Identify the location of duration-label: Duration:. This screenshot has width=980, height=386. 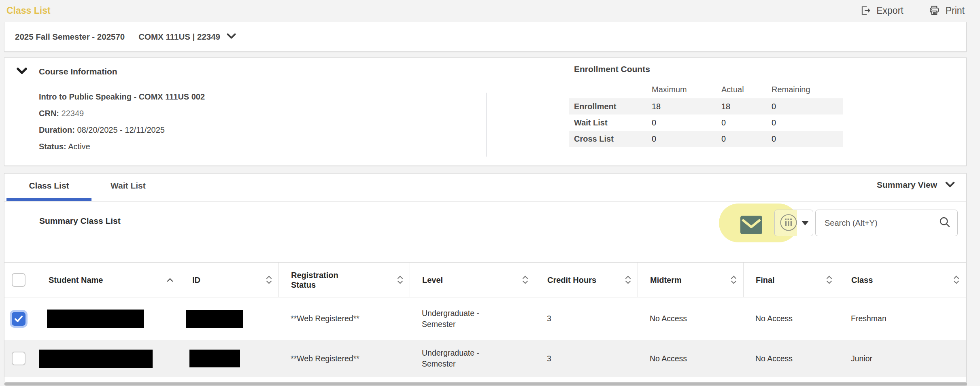
(57, 130).